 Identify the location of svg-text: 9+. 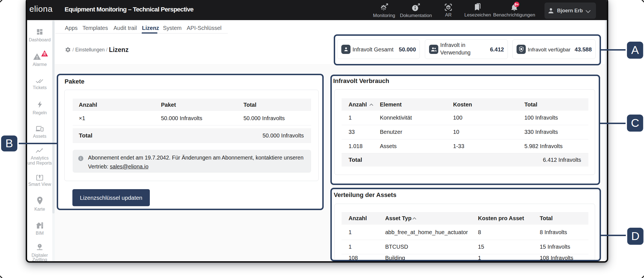
(517, 4).